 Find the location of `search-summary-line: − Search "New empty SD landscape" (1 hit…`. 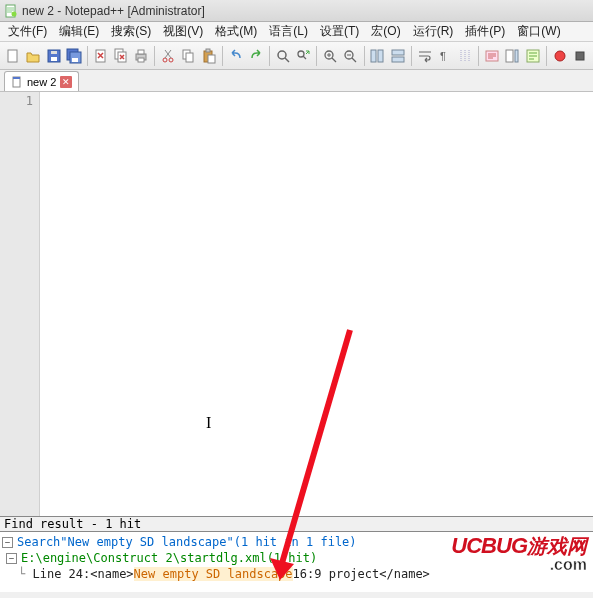

search-summary-line: − Search "New empty SD landscape" (1 hit… is located at coordinates (296, 542).